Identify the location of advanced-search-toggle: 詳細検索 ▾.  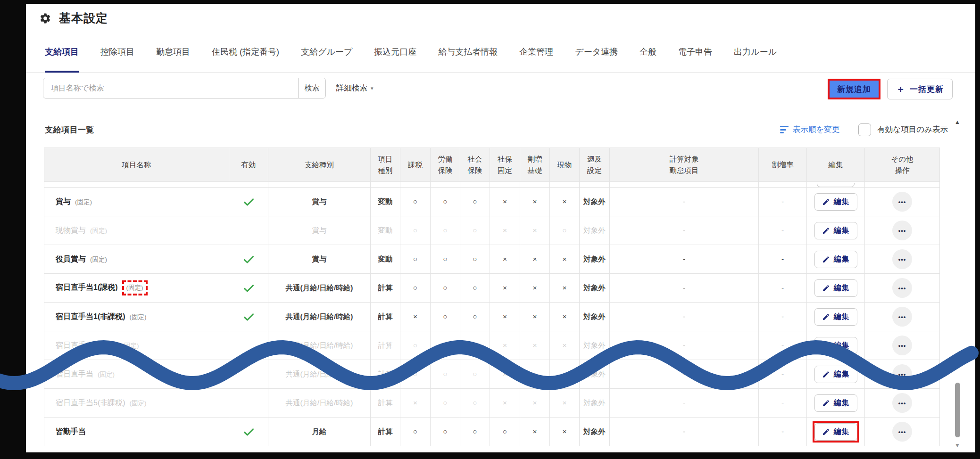
(355, 88).